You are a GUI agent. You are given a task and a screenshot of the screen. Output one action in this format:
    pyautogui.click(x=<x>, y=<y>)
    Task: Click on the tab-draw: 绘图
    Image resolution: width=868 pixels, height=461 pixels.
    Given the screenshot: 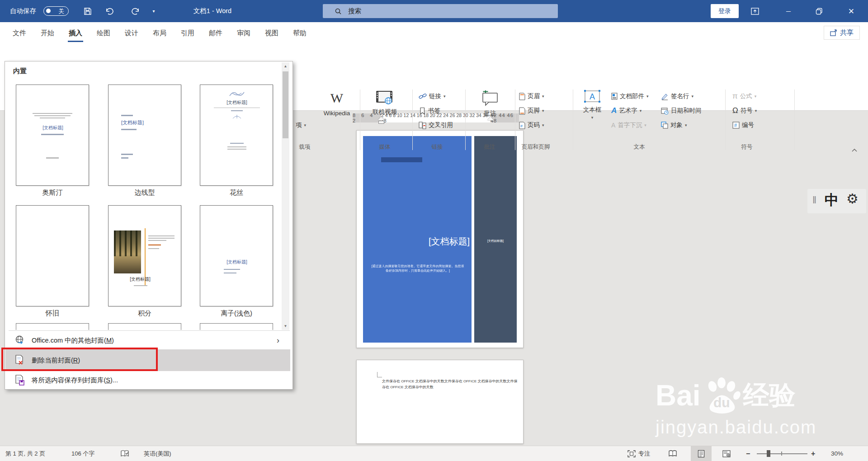 What is the action you would take?
    pyautogui.click(x=104, y=33)
    